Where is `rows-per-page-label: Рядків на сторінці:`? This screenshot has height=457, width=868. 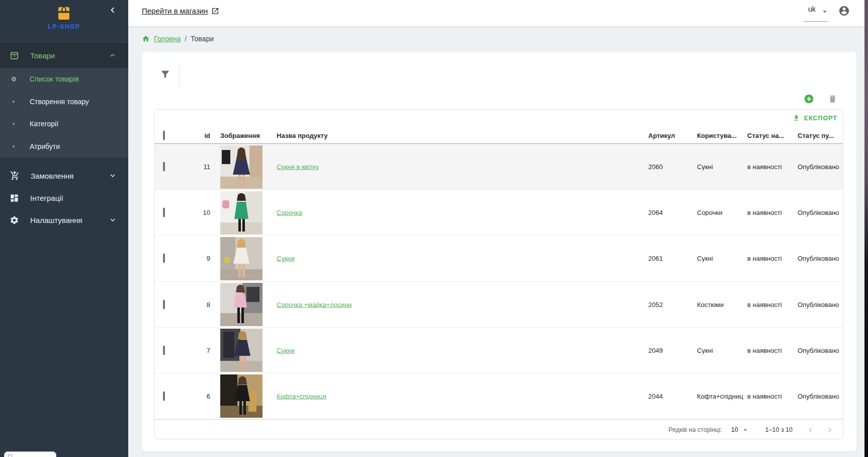 rows-per-page-label: Рядків на сторінці: is located at coordinates (695, 430).